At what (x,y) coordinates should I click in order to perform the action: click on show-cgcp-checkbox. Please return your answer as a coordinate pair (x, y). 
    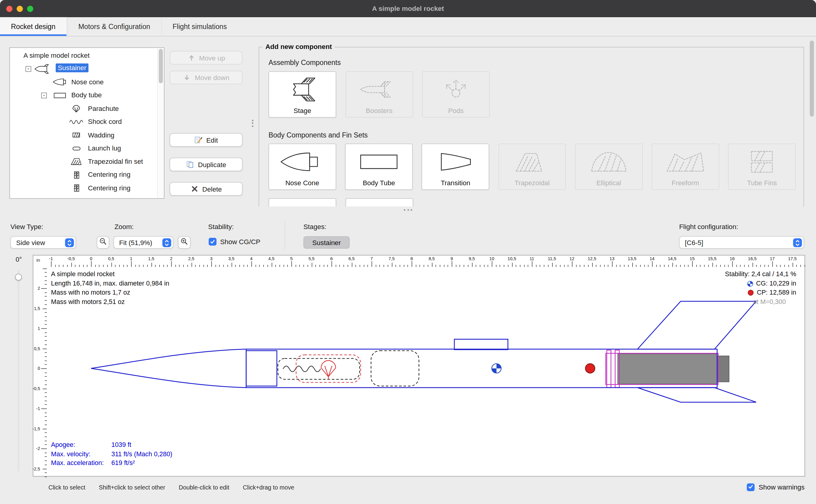
    Looking at the image, I should click on (213, 242).